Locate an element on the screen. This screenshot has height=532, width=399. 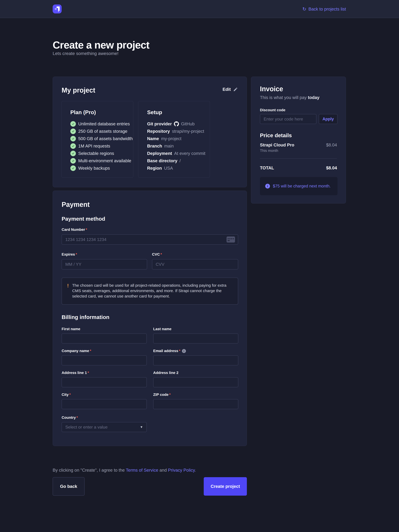
page-subtitle: Lets create something awesome! is located at coordinates (86, 53).